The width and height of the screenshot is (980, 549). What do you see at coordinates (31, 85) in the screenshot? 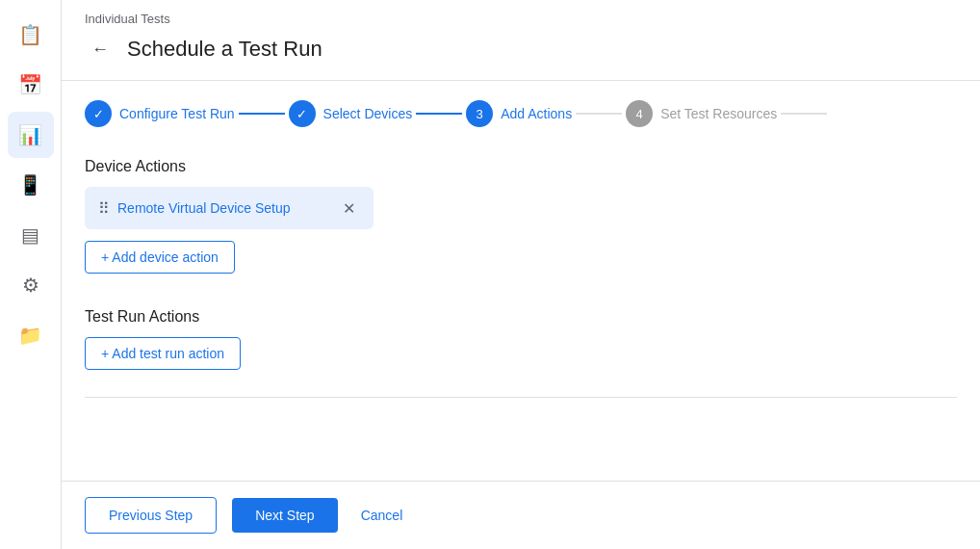
I see `sidebar-item-calendar: 📅` at bounding box center [31, 85].